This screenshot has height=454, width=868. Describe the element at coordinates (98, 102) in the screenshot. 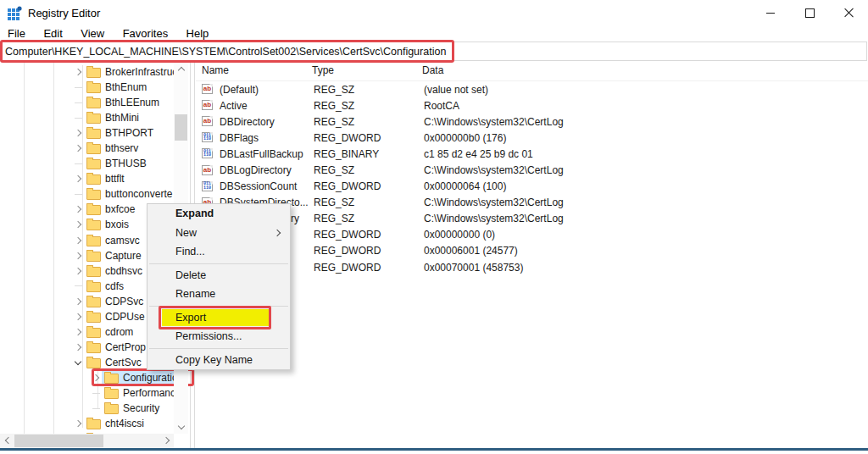

I see `tree-item: BthLEEnum` at that location.